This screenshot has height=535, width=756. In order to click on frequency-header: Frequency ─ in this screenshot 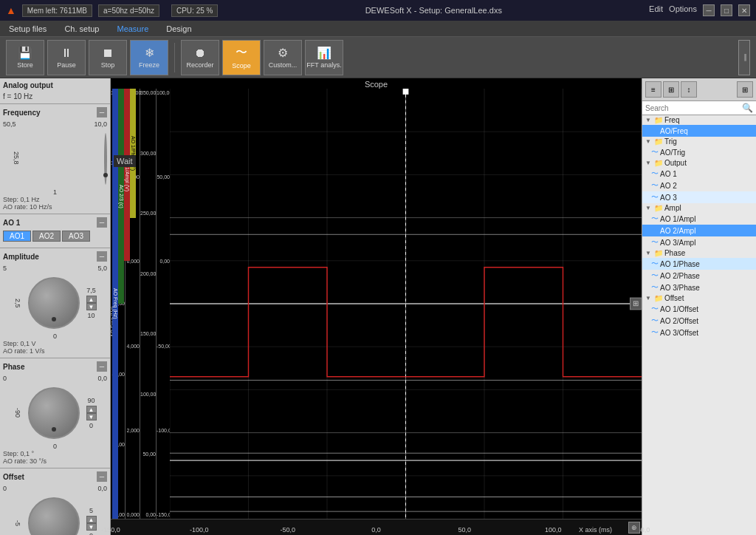, I will do `click(55, 112)`.